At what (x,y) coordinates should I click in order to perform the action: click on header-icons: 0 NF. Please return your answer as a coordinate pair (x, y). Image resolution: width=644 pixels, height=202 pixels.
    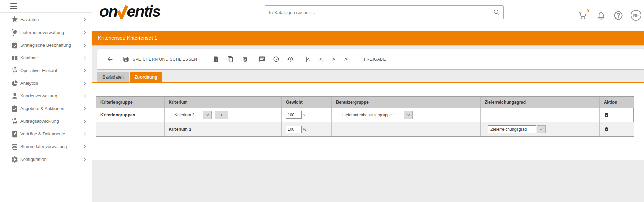
    Looking at the image, I should click on (609, 15).